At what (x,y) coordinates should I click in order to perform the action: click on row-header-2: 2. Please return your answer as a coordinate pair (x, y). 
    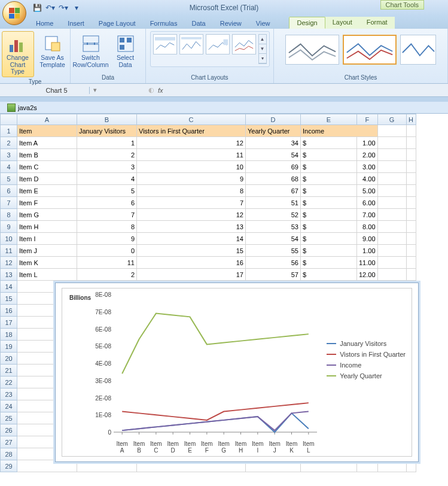
    Looking at the image, I should click on (9, 143).